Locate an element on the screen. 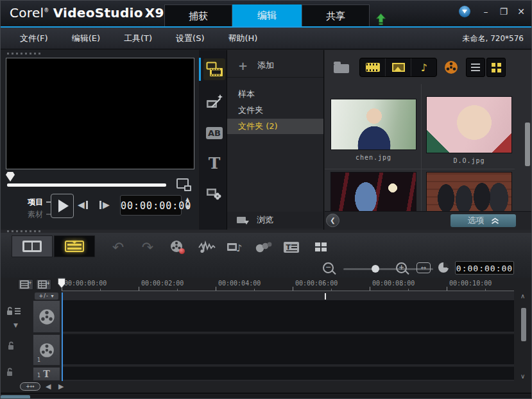  thumbnail-filename: chen.jpg is located at coordinates (373, 158).